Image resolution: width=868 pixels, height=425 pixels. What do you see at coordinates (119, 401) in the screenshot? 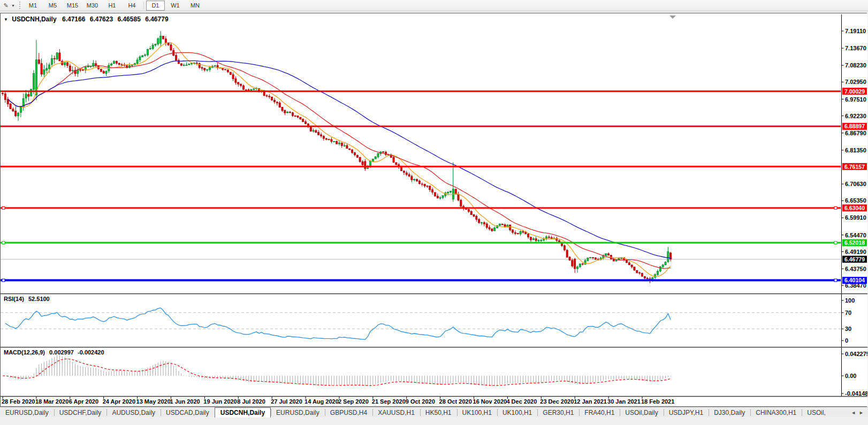
I see `date-label: 24 Apr 2020` at bounding box center [119, 401].